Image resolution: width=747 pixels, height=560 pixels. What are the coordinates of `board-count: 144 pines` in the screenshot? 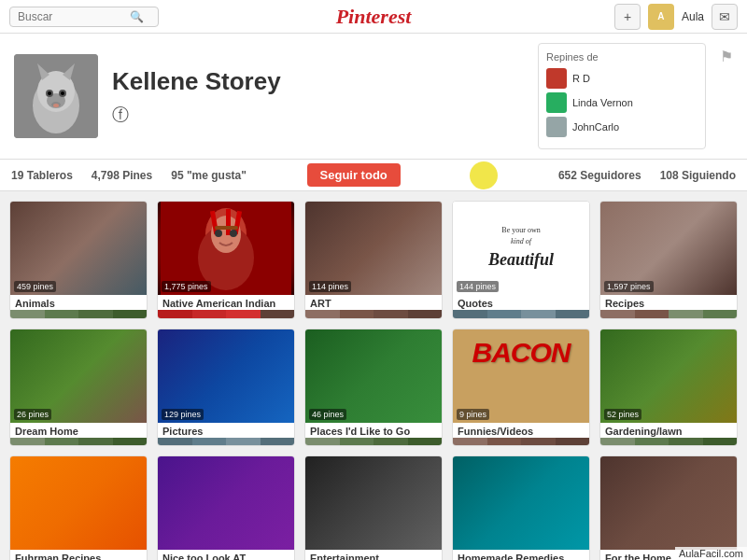 It's located at (478, 287).